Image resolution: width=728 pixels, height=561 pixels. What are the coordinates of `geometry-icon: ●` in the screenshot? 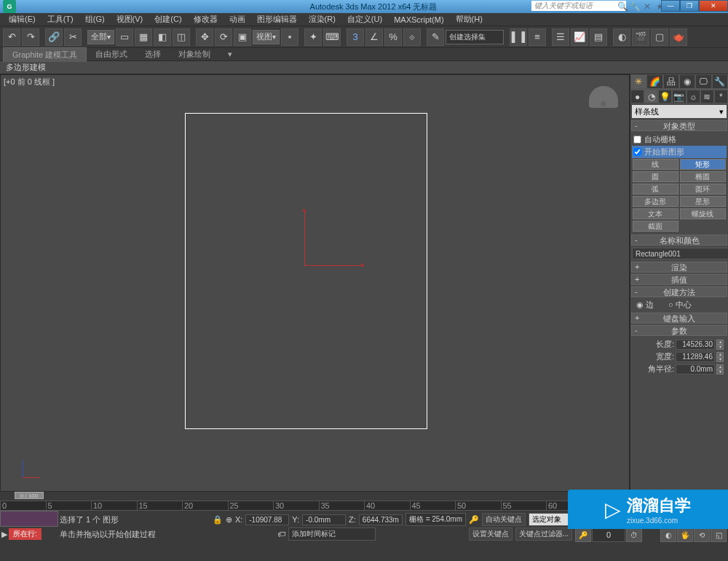 It's located at (638, 96).